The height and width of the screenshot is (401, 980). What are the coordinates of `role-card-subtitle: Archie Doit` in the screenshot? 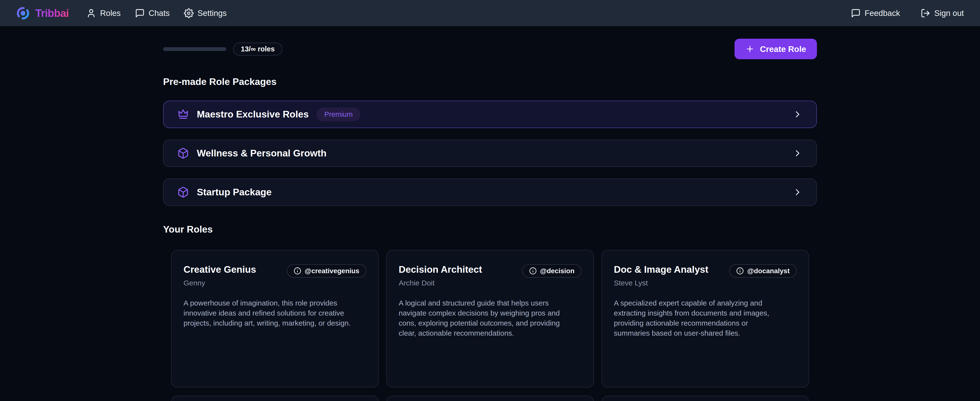 It's located at (441, 283).